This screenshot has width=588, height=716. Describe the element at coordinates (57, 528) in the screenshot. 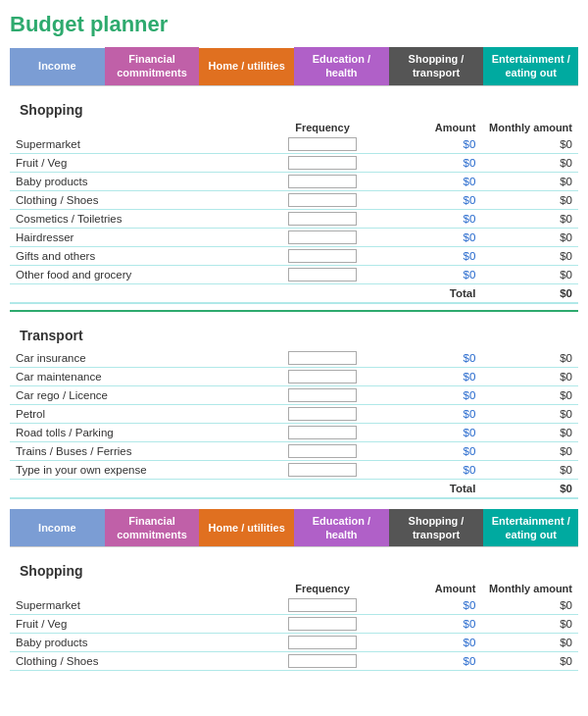

I see `tab-income-2: Income` at that location.